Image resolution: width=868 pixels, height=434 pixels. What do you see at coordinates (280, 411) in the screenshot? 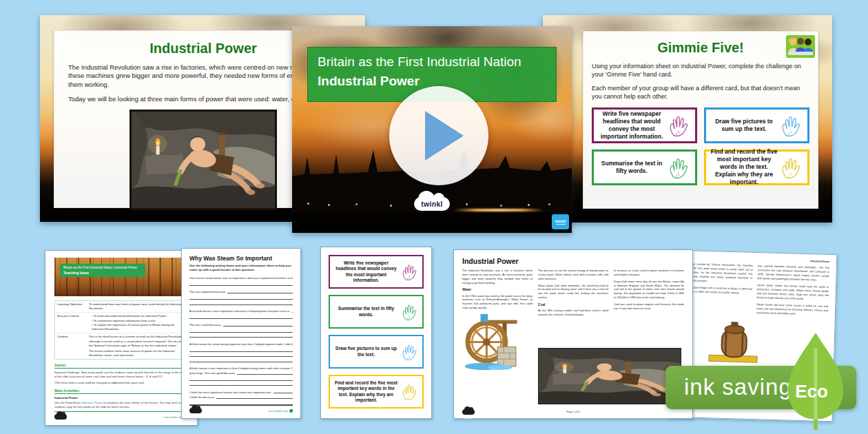
I see `visit-twinkl-link: visit twinkl.com` at bounding box center [280, 411].